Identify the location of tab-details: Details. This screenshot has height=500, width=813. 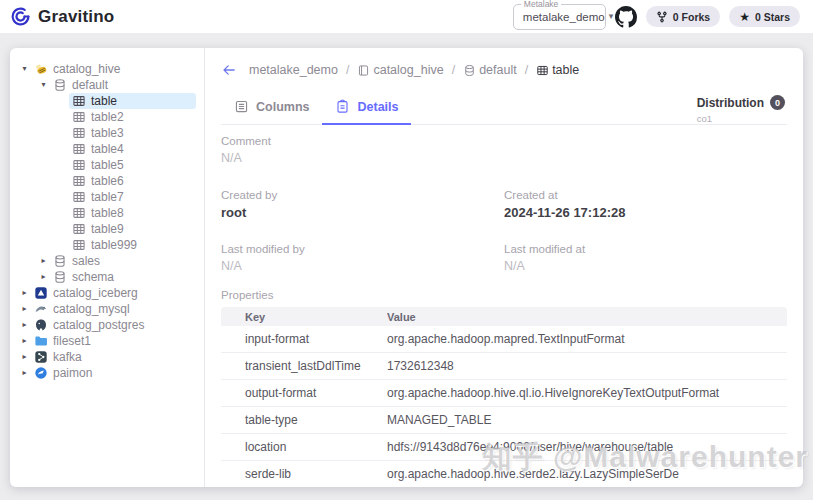
(366, 110).